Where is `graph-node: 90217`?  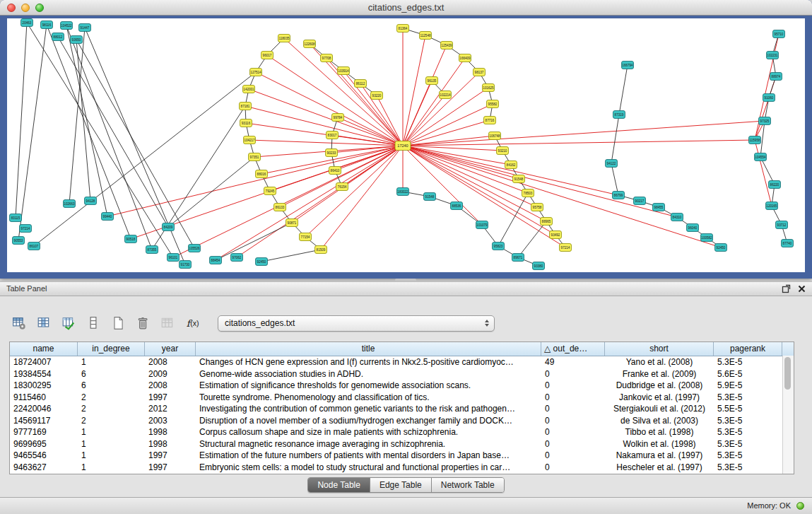 graph-node: 90217 is located at coordinates (640, 201).